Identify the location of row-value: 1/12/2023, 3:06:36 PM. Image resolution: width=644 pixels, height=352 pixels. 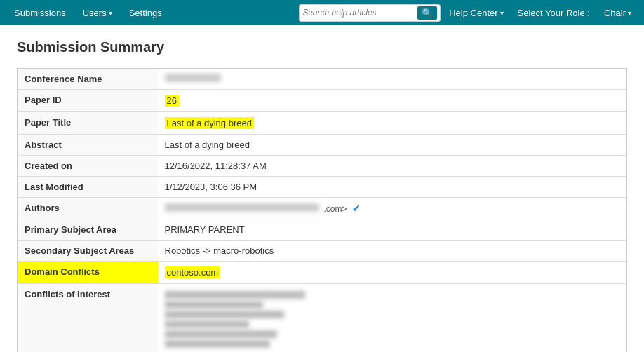
(393, 187).